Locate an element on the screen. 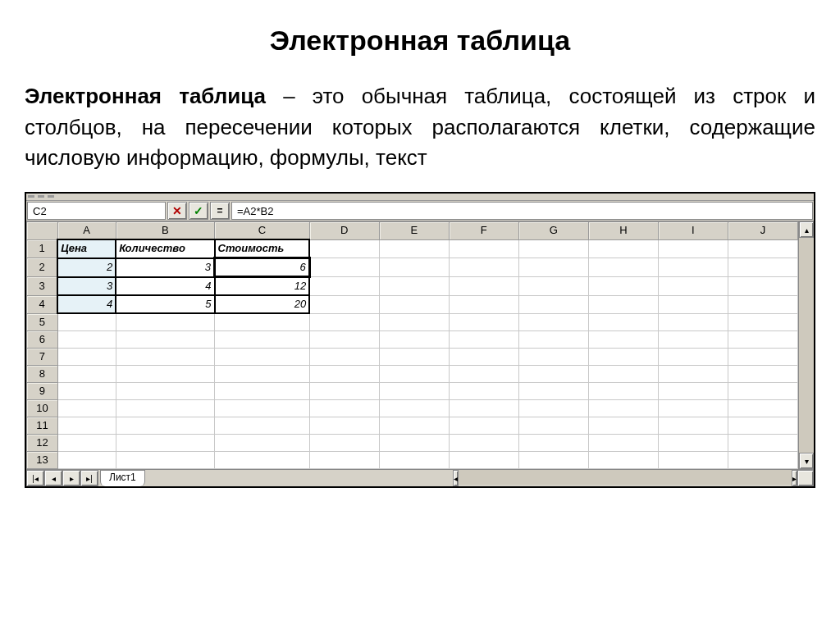  col-header: B is located at coordinates (165, 231).